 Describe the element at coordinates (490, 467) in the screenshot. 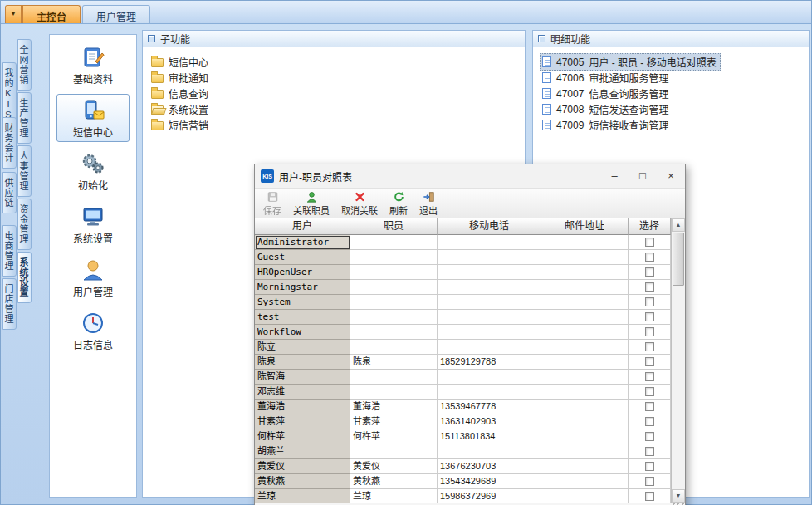

I see `cell-mobile-phone: 13676230703` at that location.